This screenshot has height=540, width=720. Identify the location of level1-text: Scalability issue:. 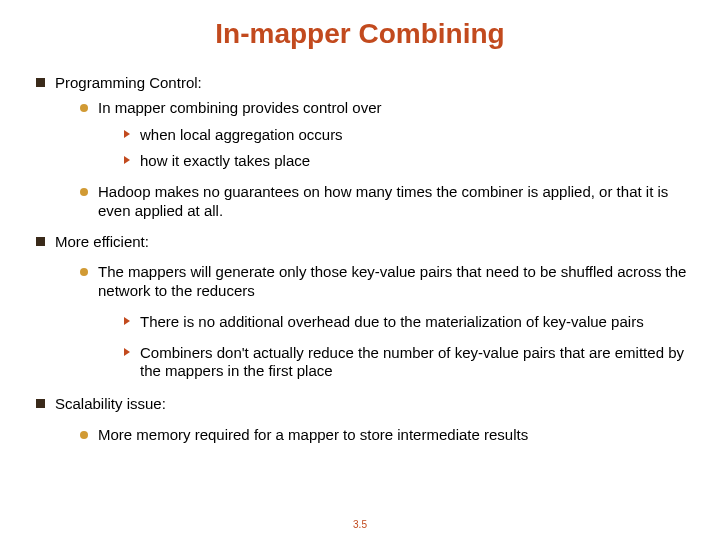
(372, 404).